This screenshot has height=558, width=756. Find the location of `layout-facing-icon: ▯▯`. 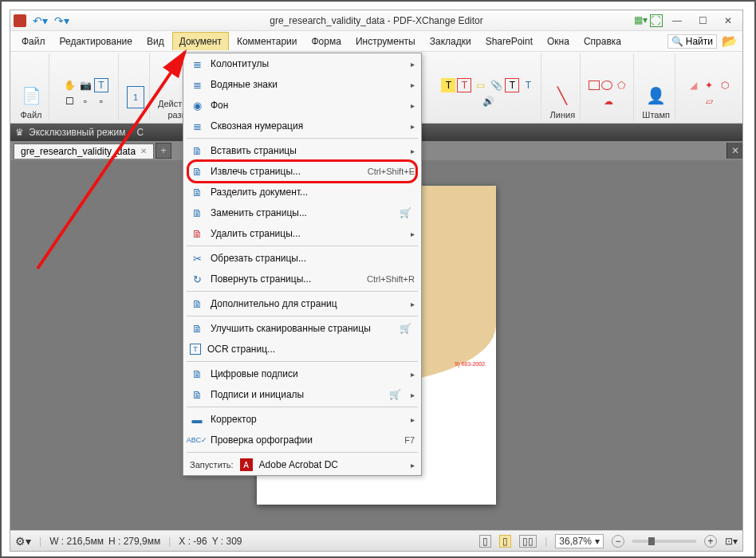

layout-facing-icon: ▯▯ is located at coordinates (528, 541).